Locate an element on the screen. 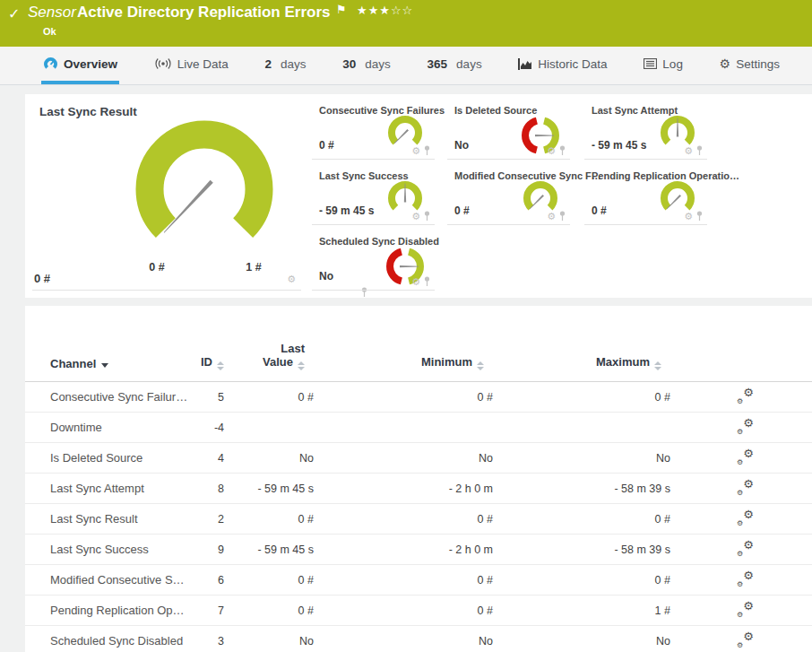 This screenshot has height=652, width=812. gauge-last-sync-attempt: Last Sync Attempt - 59 m 45 s ⚙ is located at coordinates (645, 127).